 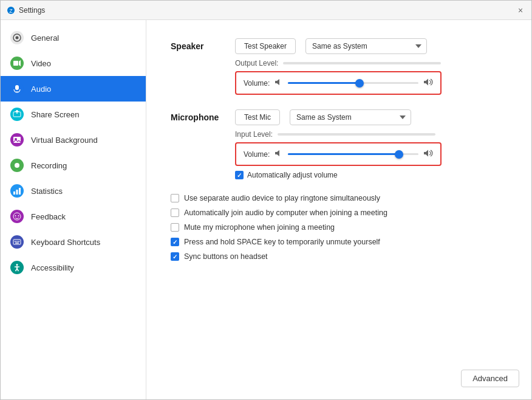 I want to click on sidebar-item-virtual-background: Virtual Background, so click(x=73, y=140).